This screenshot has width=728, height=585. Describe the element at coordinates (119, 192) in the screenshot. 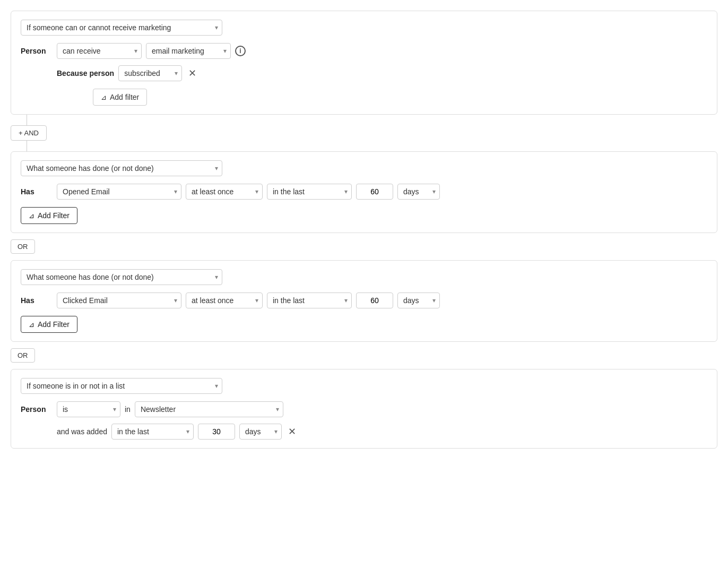

I see `action-select-1: Opened Email` at that location.